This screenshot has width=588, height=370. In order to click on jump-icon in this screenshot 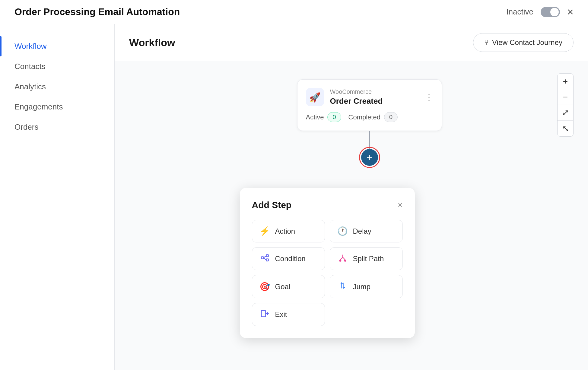, I will do `click(343, 286)`.